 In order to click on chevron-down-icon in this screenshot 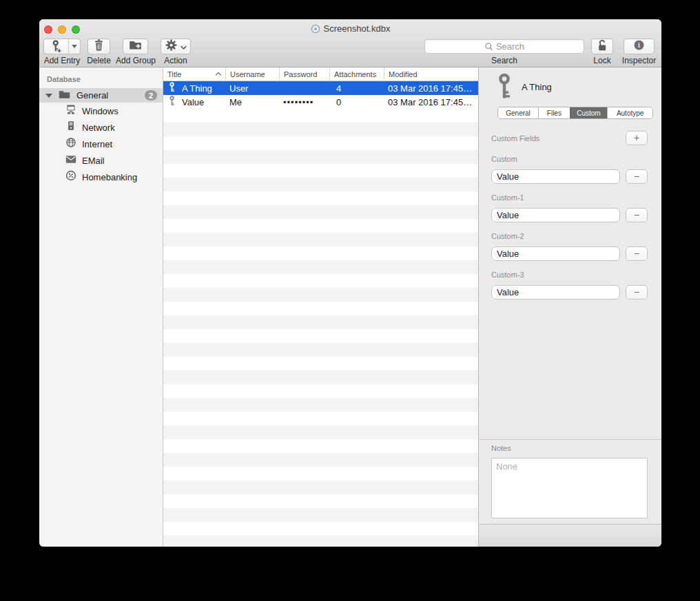, I will do `click(183, 47)`.